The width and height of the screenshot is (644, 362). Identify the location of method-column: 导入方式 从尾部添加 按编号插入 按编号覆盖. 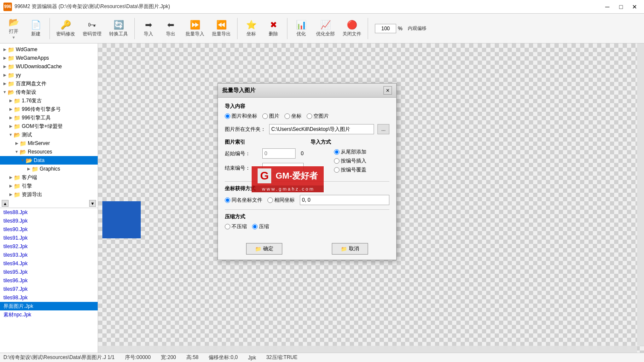
(350, 158).